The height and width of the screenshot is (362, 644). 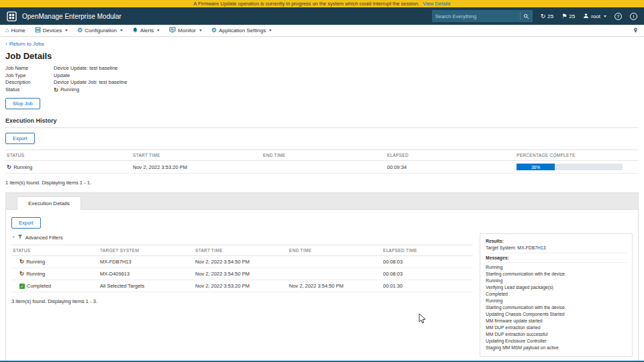 I want to click on advanced-filters-toggle: › Advanced Filters, so click(x=38, y=237).